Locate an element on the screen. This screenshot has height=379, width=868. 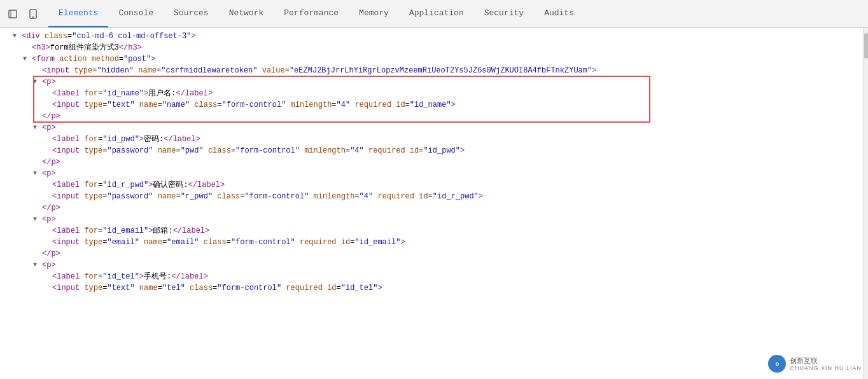
code-content: <h3>form组件渲染方式3</h3> is located at coordinates (87, 48).